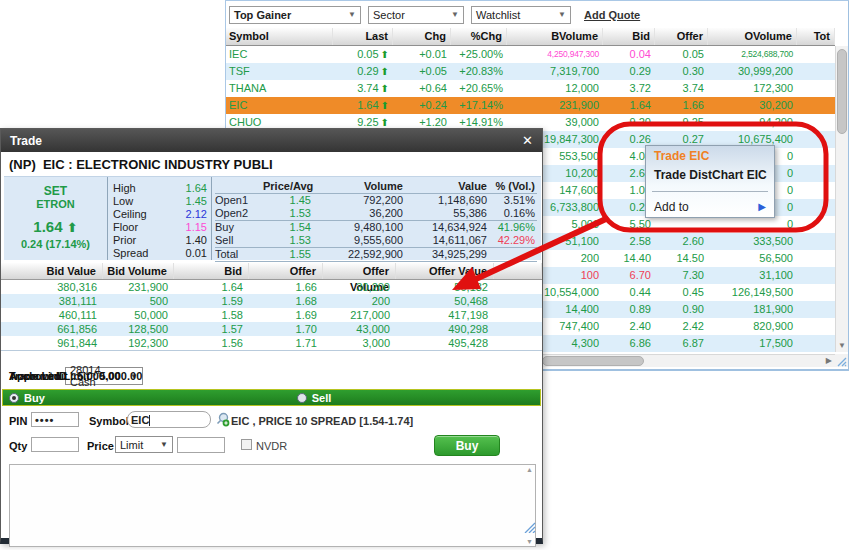 Image resolution: width=849 pixels, height=550 pixels. Describe the element at coordinates (422, 54) in the screenshot. I see `quote-cell: +0.01` at that location.